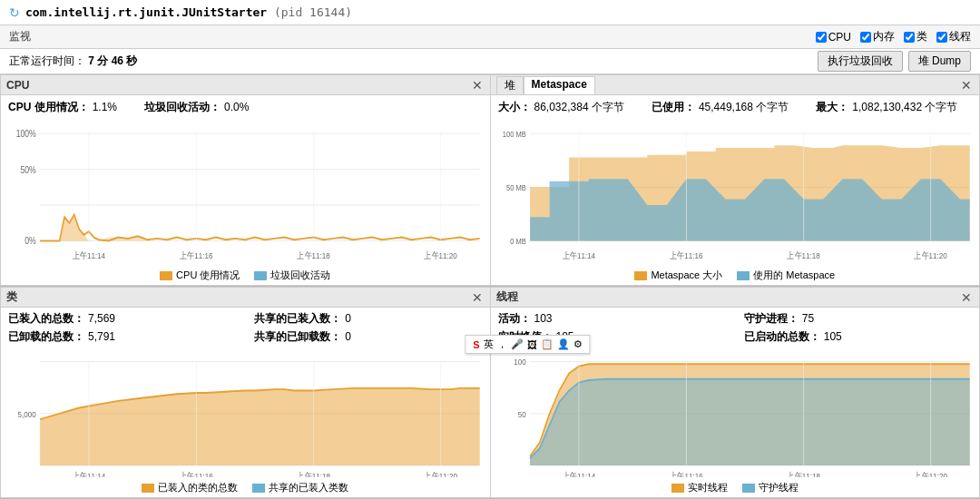 The image size is (980, 499). I want to click on heap-close-button: ✕, so click(966, 85).